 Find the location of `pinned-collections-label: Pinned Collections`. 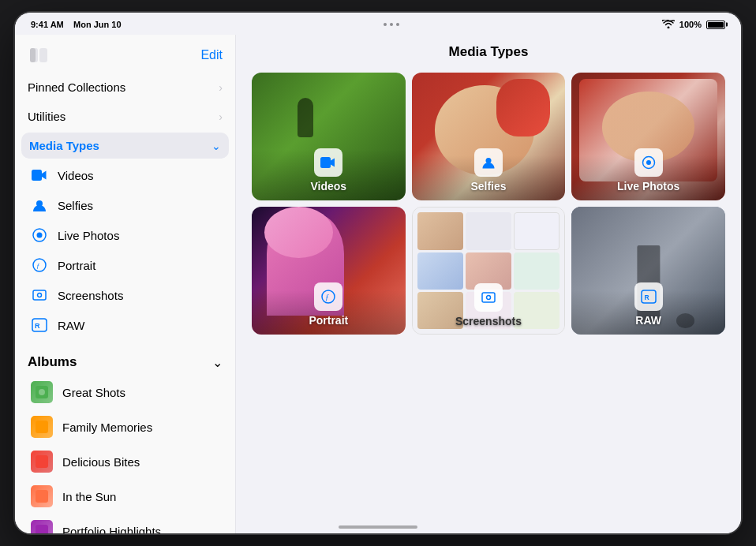

pinned-collections-label: Pinned Collections is located at coordinates (77, 87).